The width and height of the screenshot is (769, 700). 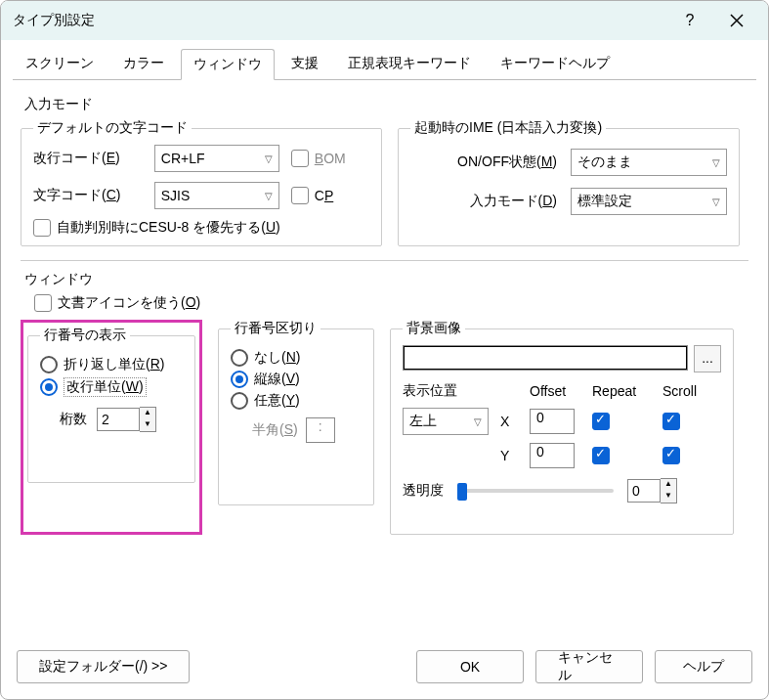 What do you see at coordinates (671, 456) in the screenshot?
I see `bg-y-scroll-checkbox` at bounding box center [671, 456].